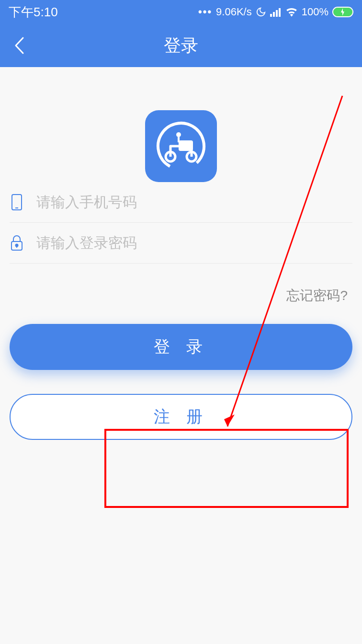 Image resolution: width=362 pixels, height=644 pixels. What do you see at coordinates (34, 12) in the screenshot?
I see `status-time: 下午5:10` at bounding box center [34, 12].